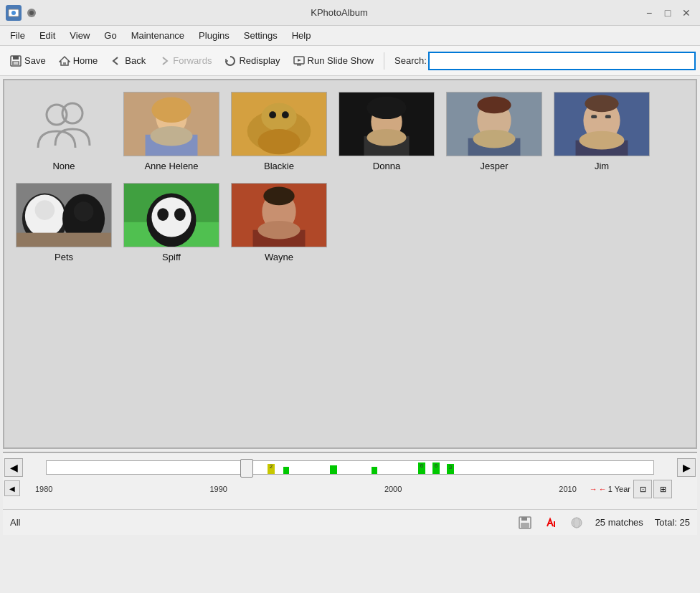 The width and height of the screenshot is (700, 593). What do you see at coordinates (17, 36) in the screenshot?
I see `menu-file: File` at bounding box center [17, 36].